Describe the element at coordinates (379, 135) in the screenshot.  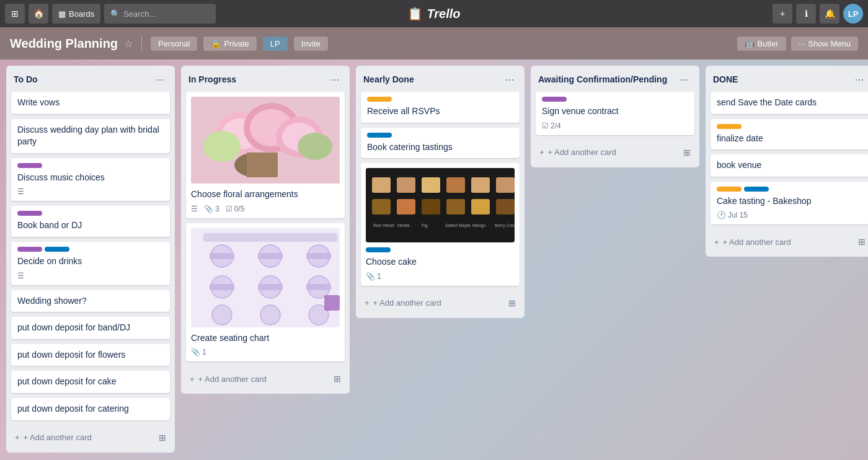
I see `label-blue` at that location.